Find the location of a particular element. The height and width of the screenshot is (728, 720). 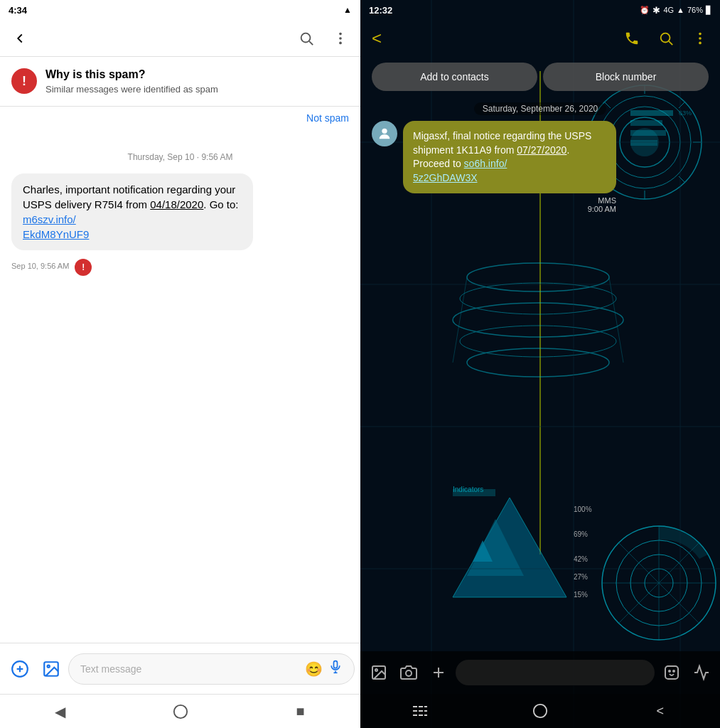

not-spam-button: Not spam is located at coordinates (181, 118).